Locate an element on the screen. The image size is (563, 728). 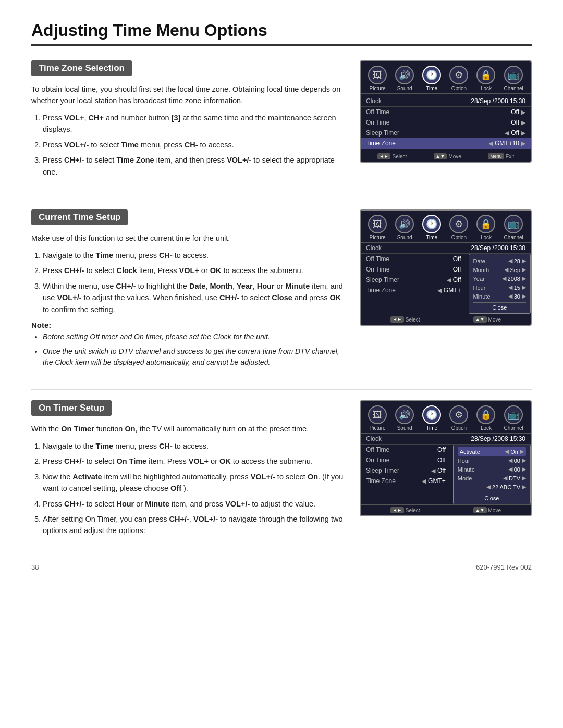
tv-row-on-time-2: On Time Off is located at coordinates (414, 269).